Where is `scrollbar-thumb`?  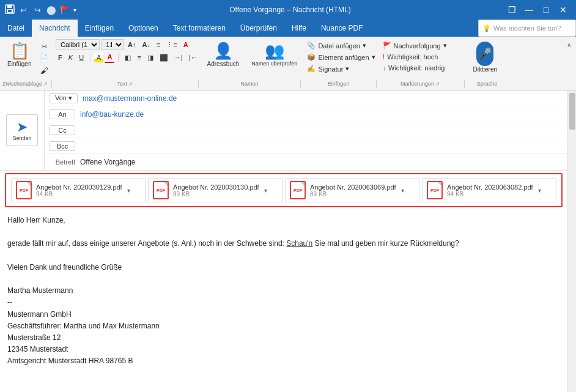
scrollbar-thumb is located at coordinates (572, 111).